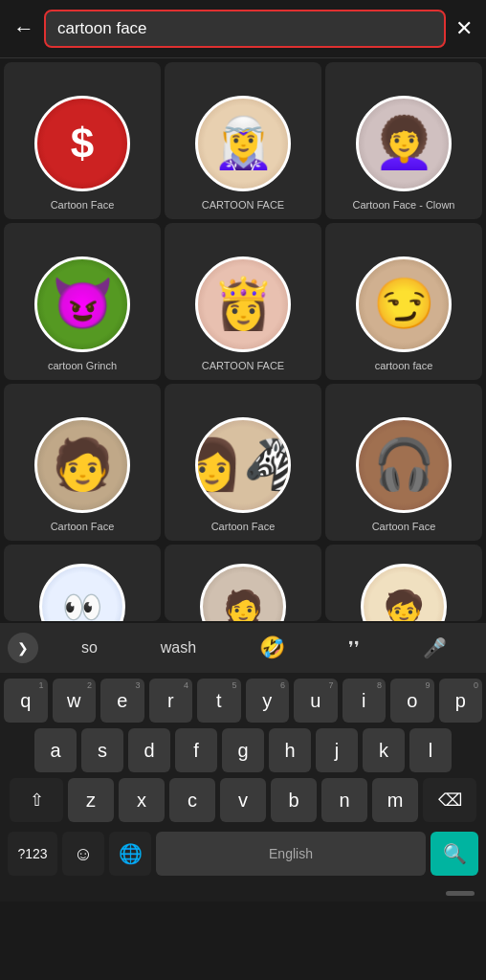  I want to click on key-x: x, so click(142, 800).